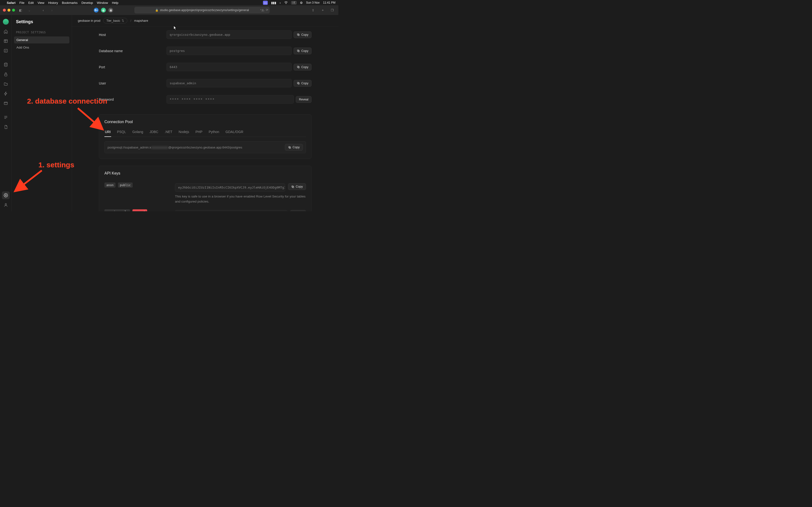 The image size is (812, 507). I want to click on card-heading: API Keys, so click(205, 173).